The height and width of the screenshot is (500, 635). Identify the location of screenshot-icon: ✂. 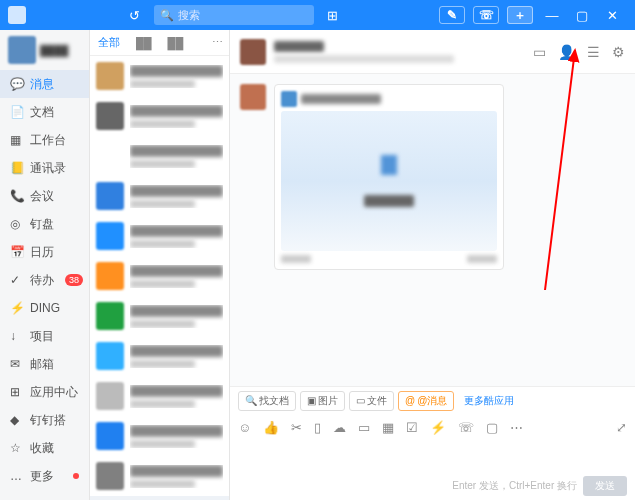
(296, 428).